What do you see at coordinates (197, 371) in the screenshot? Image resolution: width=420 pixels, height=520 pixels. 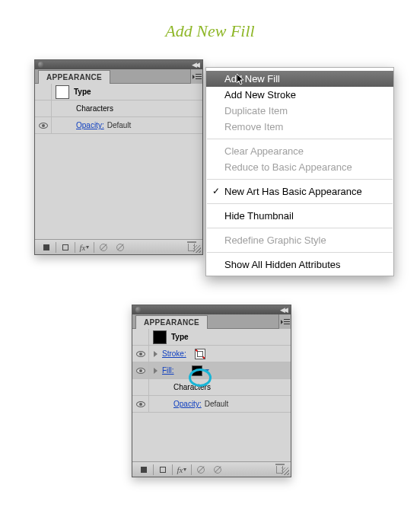 I see `fill-swatch` at bounding box center [197, 371].